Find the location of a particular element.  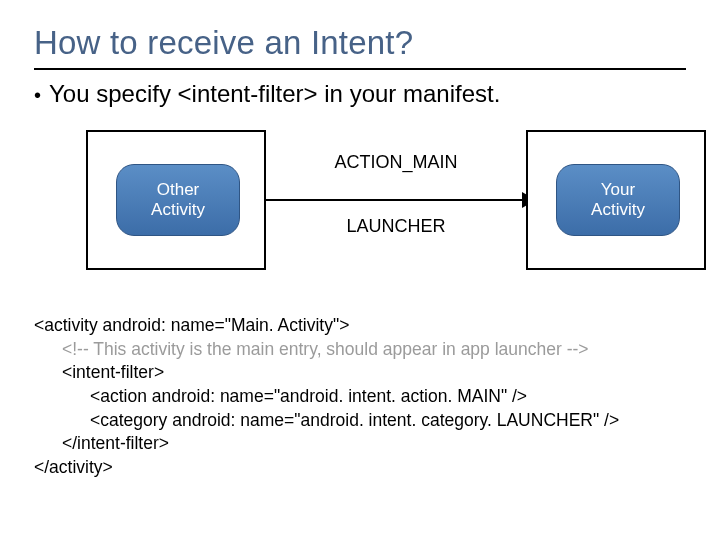

code-line: </activity> is located at coordinates (360, 468).